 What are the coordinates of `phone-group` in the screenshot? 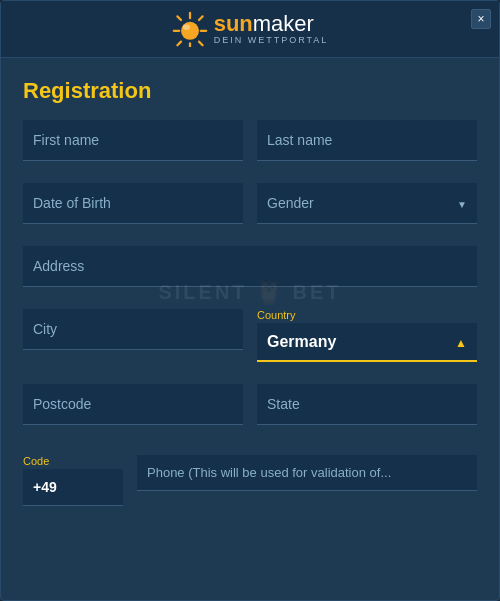 It's located at (307, 480).